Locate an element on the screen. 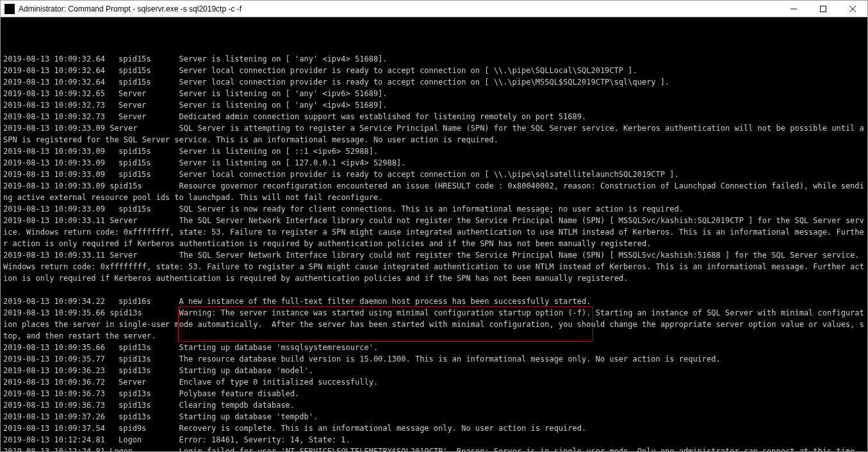 Image resolution: width=868 pixels, height=452 pixels. log-line: 2019-08-13 10:09:32.73Server Dedicated a… is located at coordinates (434, 117).